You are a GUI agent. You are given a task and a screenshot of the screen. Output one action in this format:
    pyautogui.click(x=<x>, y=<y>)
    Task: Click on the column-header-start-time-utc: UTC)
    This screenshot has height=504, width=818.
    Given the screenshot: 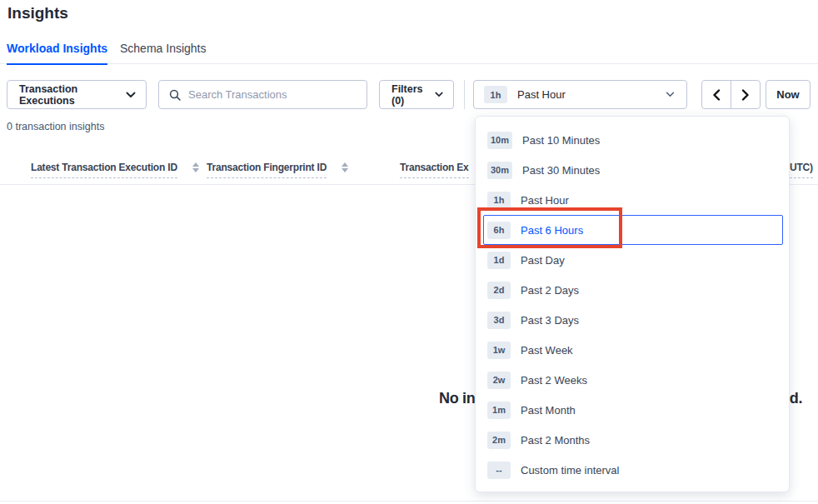 What is the action you would take?
    pyautogui.click(x=801, y=170)
    